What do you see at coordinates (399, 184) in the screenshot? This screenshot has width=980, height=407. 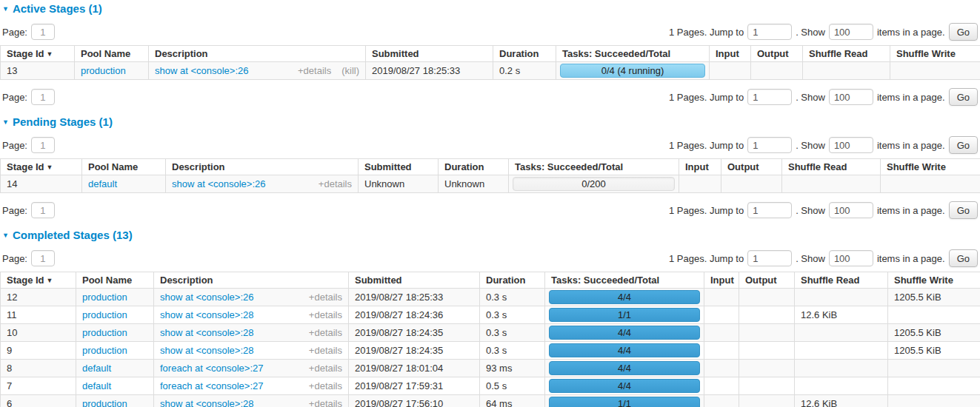 I see `submitted-cell: Unknown` at bounding box center [399, 184].